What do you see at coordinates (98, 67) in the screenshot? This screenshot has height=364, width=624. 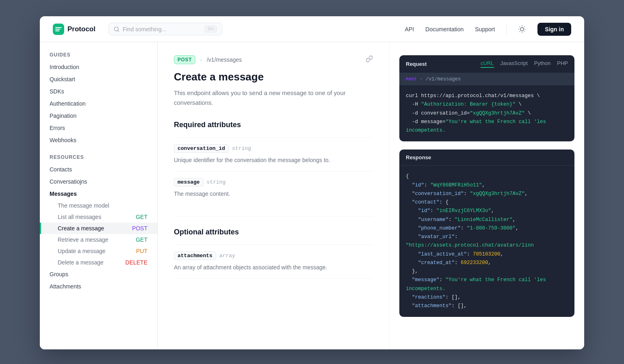 I see `sidebar-item-introduction: Introduction` at bounding box center [98, 67].